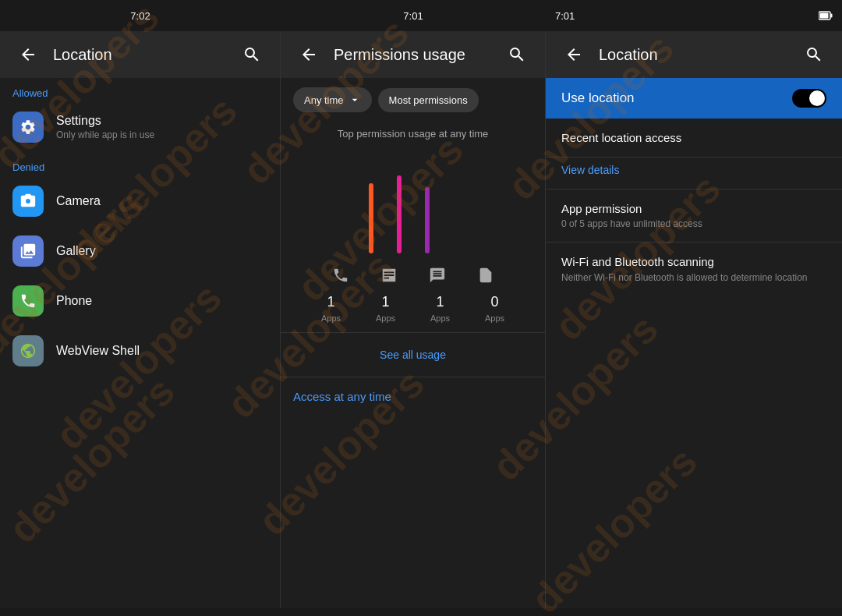 This screenshot has height=616, width=842. What do you see at coordinates (45, 613) in the screenshot?
I see `left-back-nav` at bounding box center [45, 613].